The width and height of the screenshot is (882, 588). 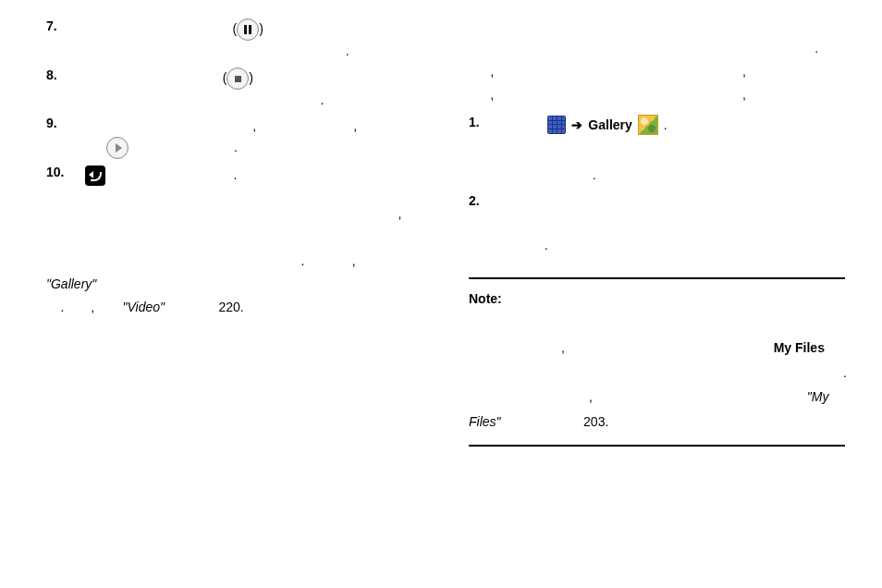 What do you see at coordinates (229, 89) in the screenshot?
I see `list-item-8: 8. Touch the Stop button ( () ) to stop …` at bounding box center [229, 89].